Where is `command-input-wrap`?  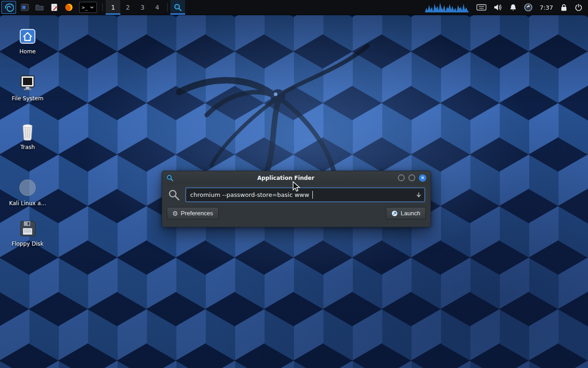
command-input-wrap is located at coordinates (305, 195).